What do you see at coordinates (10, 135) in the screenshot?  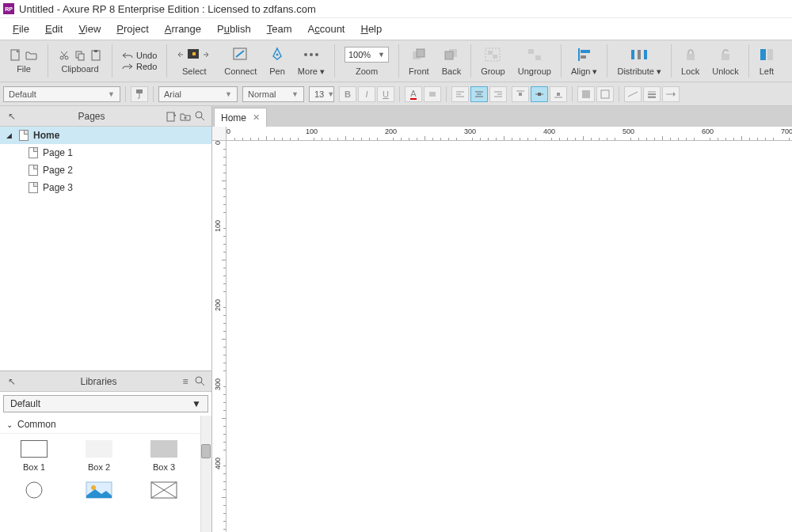 I see `expand-arrow-icon: ◢` at bounding box center [10, 135].